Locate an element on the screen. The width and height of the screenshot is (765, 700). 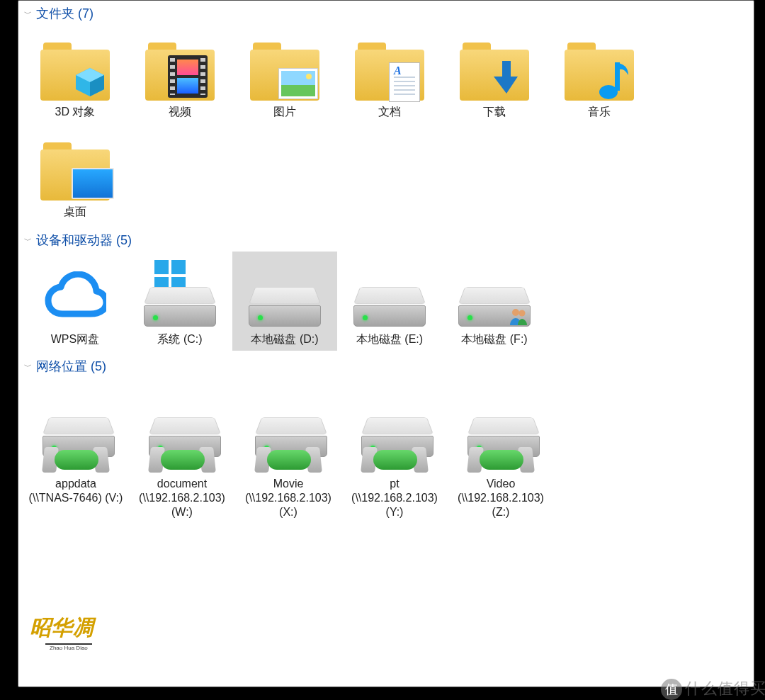
section-header-network: ﹀ 网络位置 (5) is located at coordinates (386, 366).